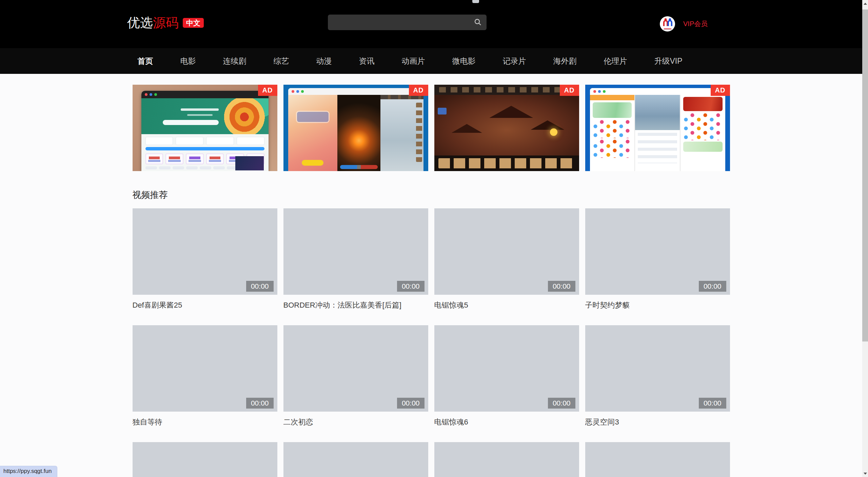  Describe the element at coordinates (865, 3) in the screenshot. I see `scroll-up-button` at that location.